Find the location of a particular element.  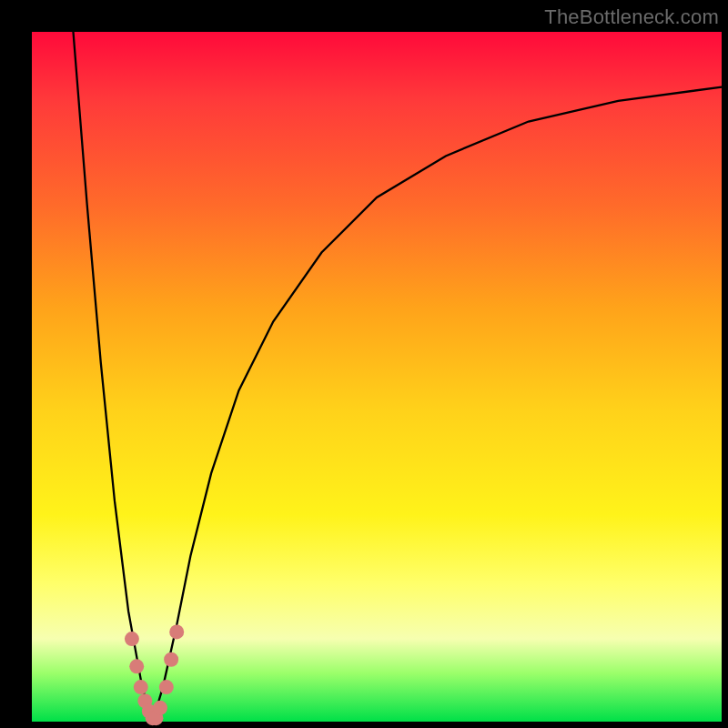

marker-group is located at coordinates (155, 675).